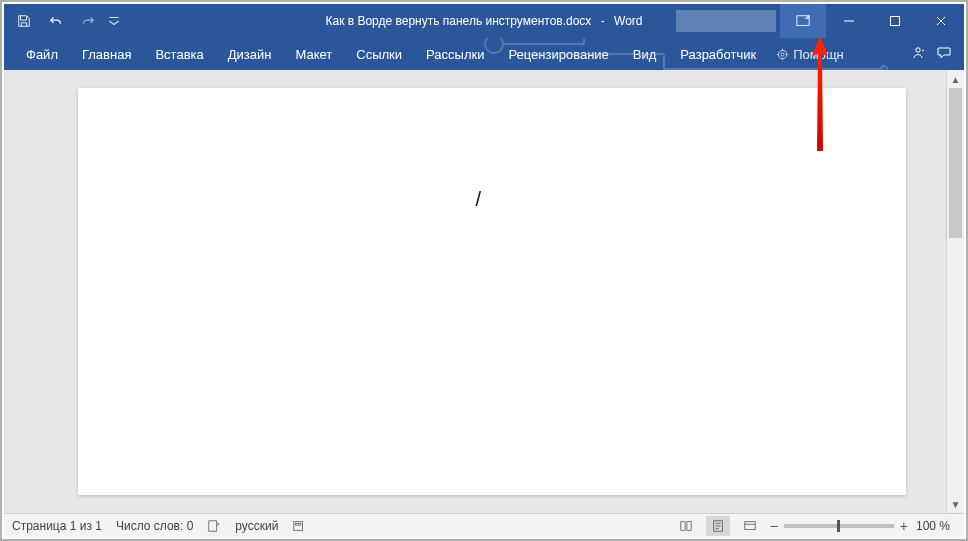  Describe the element at coordinates (314, 54) in the screenshot. I see `tab-layout: Макет` at that location.